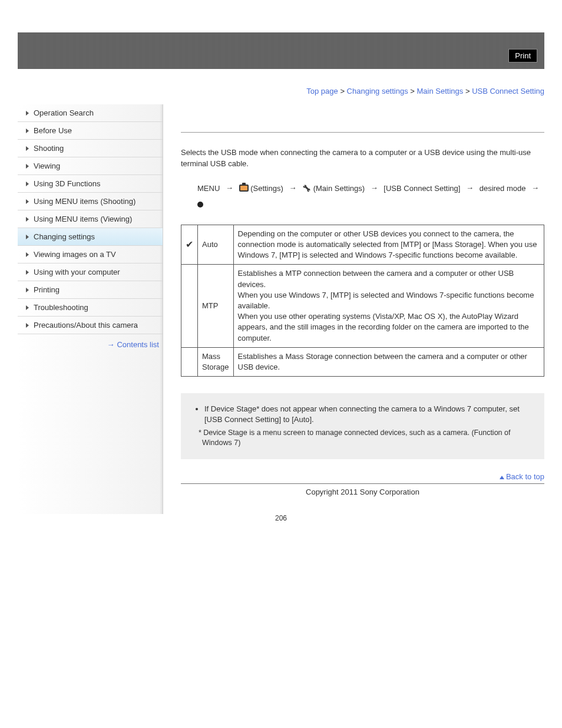 This screenshot has height=728, width=562. I want to click on sidebar-item-label: Using with your computer, so click(77, 272).